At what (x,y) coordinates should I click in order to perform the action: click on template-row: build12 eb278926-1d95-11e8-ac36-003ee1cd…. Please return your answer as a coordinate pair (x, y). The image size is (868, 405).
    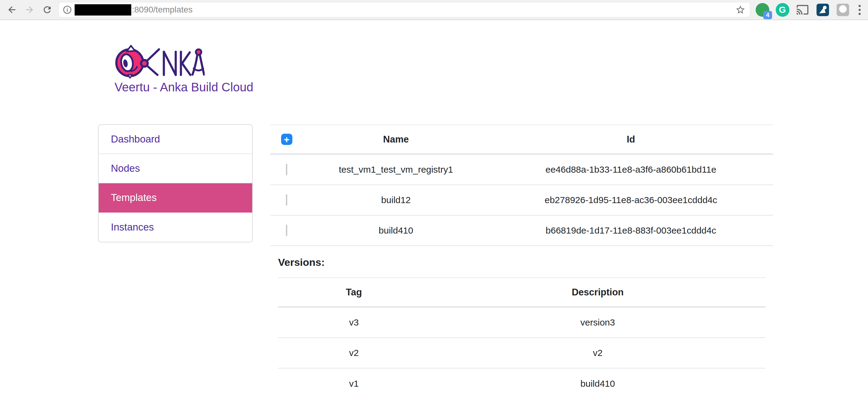
    Looking at the image, I should click on (522, 200).